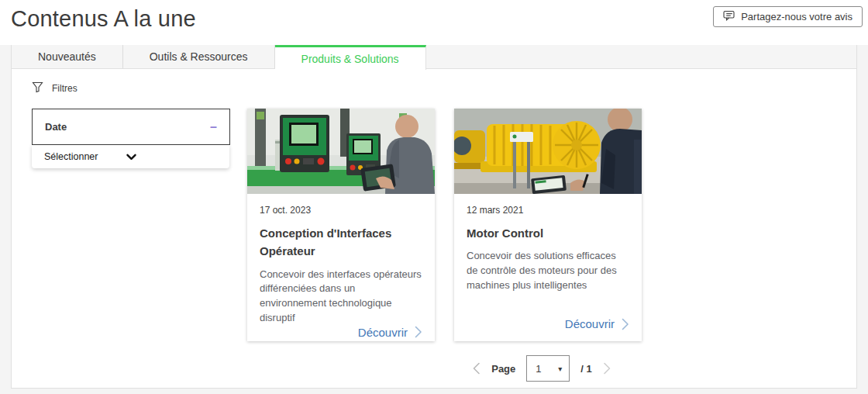 The image size is (868, 394). I want to click on card-title: Motor Control, so click(548, 233).